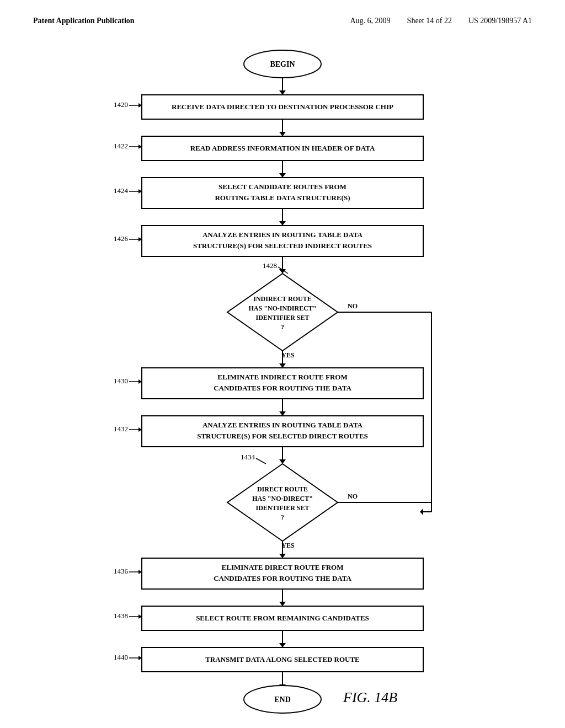 This screenshot has width=565, height=728. Describe the element at coordinates (282, 299) in the screenshot. I see `diamond1428-line1: INDIRECT ROUTE` at that location.